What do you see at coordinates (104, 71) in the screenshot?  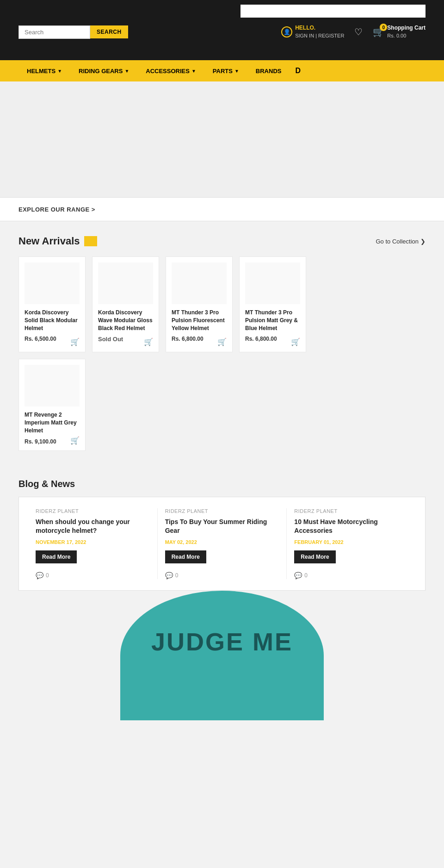 I see `nav-item-riding-gears: RIDING GEARS ▼` at bounding box center [104, 71].